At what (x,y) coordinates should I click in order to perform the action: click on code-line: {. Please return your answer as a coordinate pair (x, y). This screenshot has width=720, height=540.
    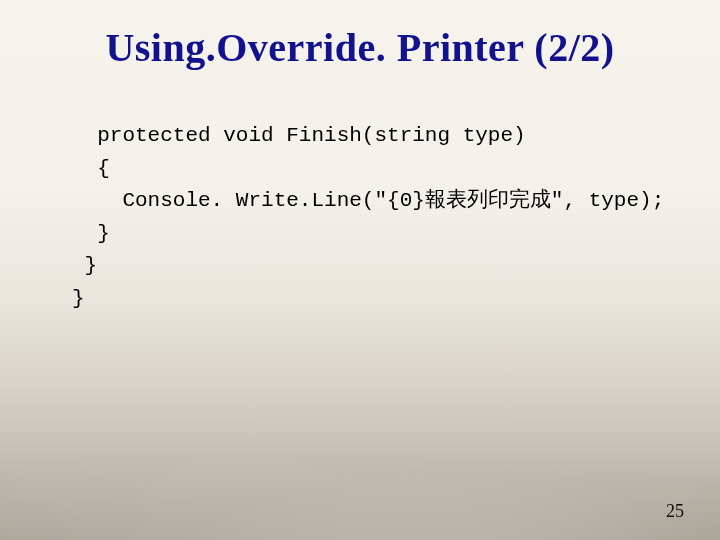
    Looking at the image, I should click on (91, 168).